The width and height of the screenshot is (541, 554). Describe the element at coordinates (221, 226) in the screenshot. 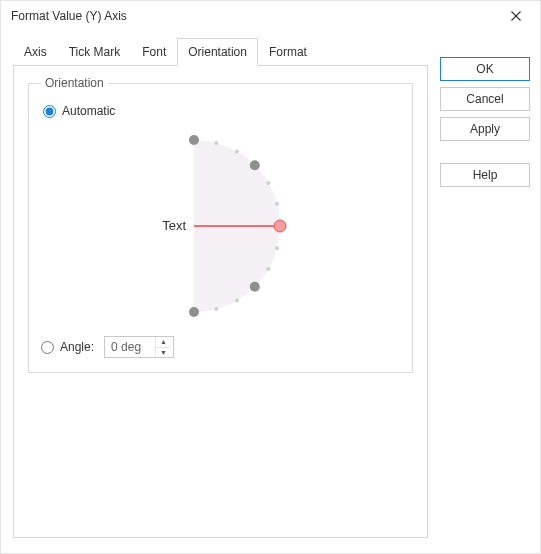

I see `orientation-preview: Text` at that location.